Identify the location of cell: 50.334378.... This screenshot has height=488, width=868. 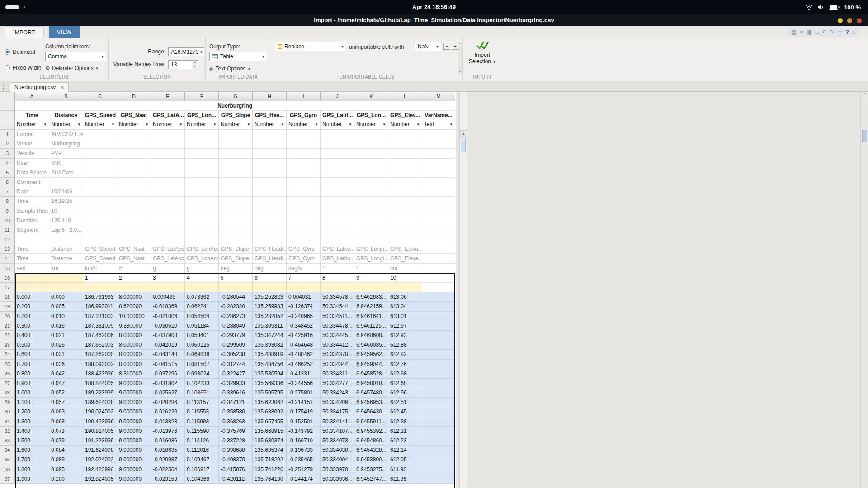
(337, 354).